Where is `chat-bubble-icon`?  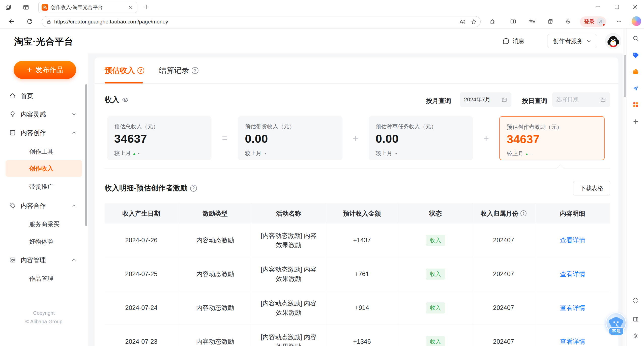
chat-bubble-icon is located at coordinates (506, 41).